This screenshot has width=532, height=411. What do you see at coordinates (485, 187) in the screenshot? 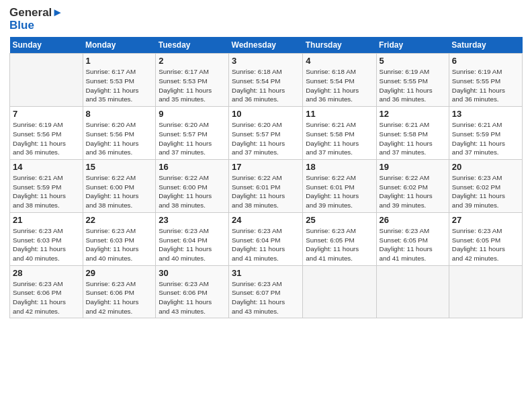
I see `calendar-cell: 20Sunrise: 6:23 AM Sunset: 6:02 PM Dayli…` at bounding box center [485, 187].